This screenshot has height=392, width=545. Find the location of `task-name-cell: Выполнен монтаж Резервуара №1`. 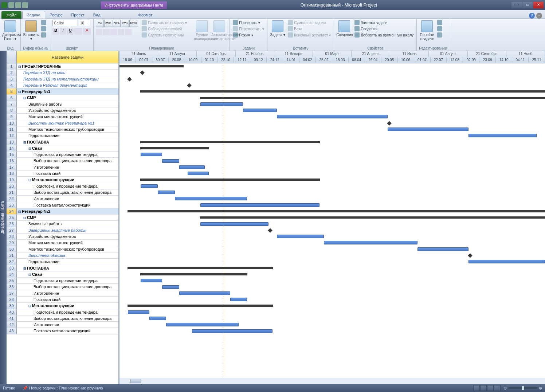

task-name-cell: Выполнен монтаж Резервуара №1 is located at coordinates (68, 123).